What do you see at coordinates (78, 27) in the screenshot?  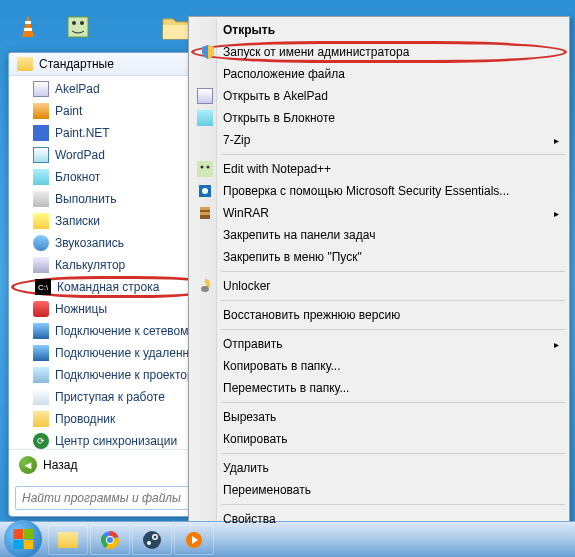 I see `notepadpp-desktop-icon` at bounding box center [78, 27].